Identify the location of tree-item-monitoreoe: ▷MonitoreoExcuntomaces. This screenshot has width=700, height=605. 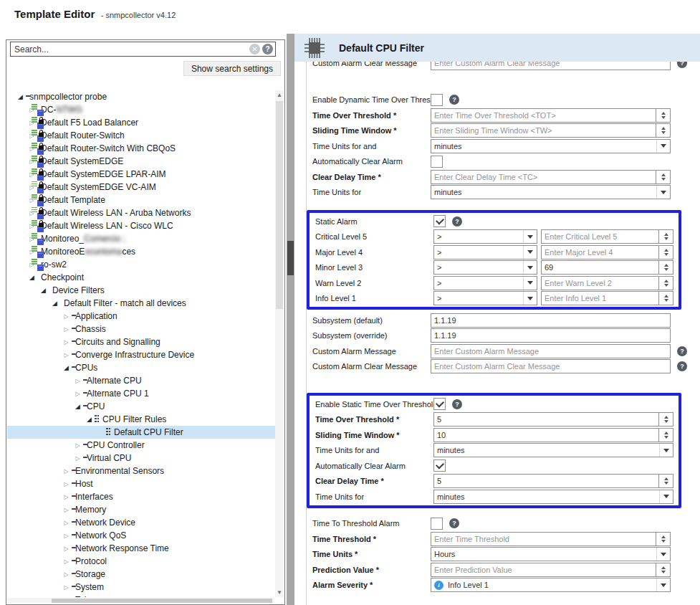
(141, 252).